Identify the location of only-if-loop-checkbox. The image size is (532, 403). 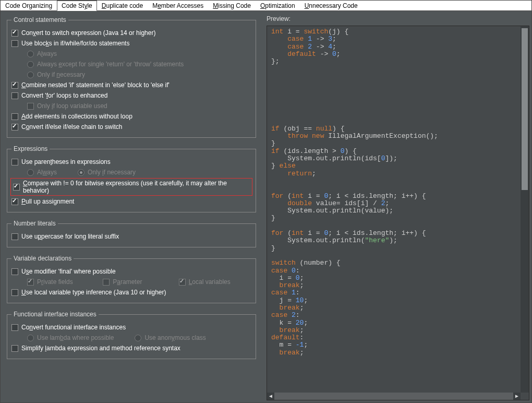
(30, 106).